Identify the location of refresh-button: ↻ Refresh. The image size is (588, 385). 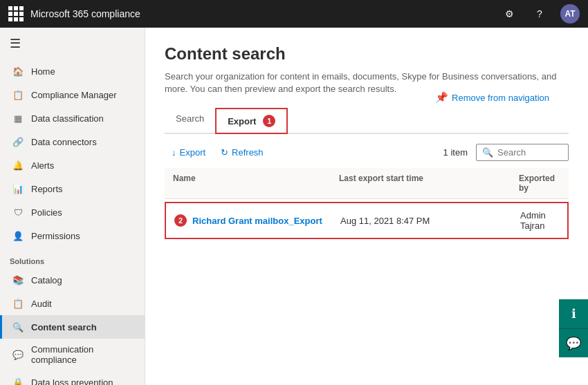
(242, 152).